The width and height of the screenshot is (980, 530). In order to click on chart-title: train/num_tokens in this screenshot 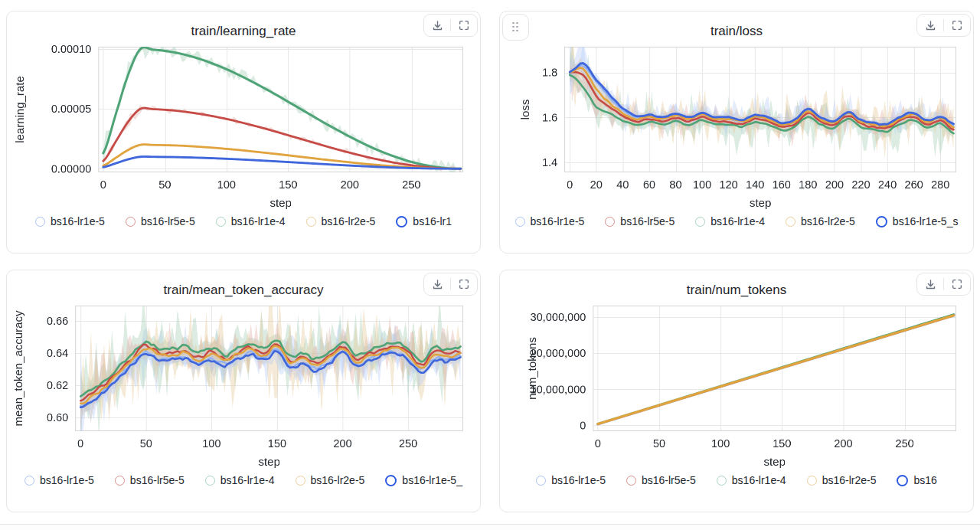, I will do `click(737, 290)`.